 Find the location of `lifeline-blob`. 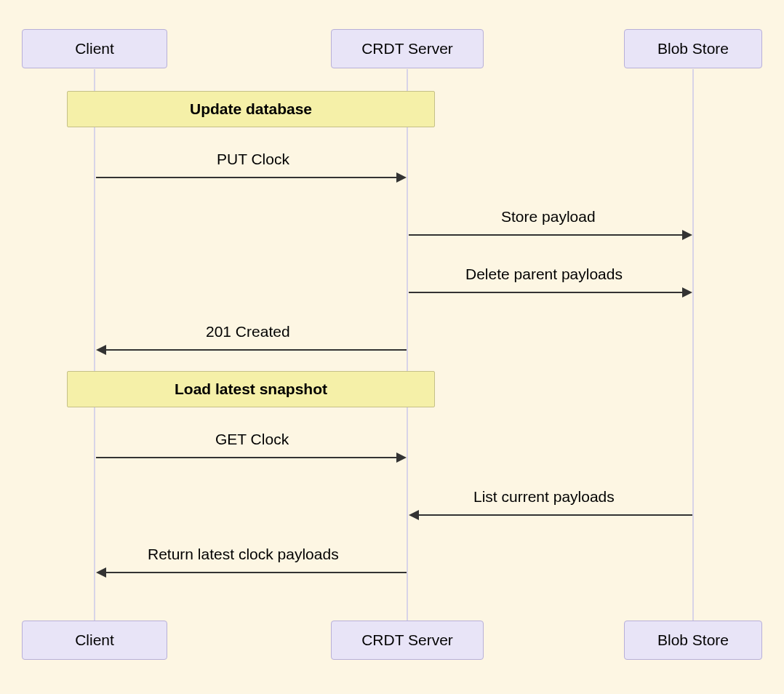

lifeline-blob is located at coordinates (693, 345).